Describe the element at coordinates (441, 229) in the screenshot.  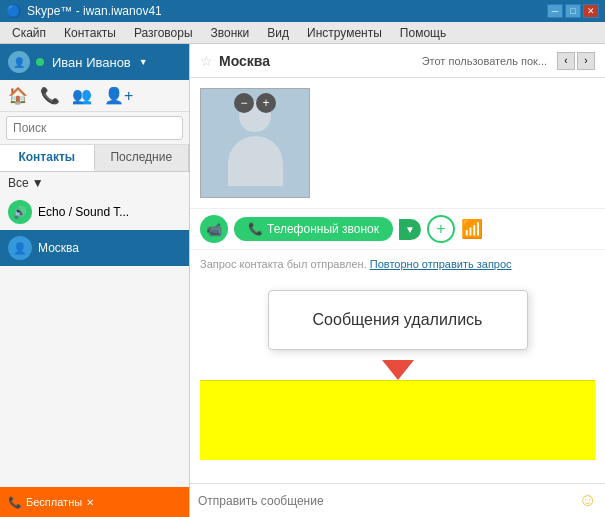
I see `add-button: +` at that location.